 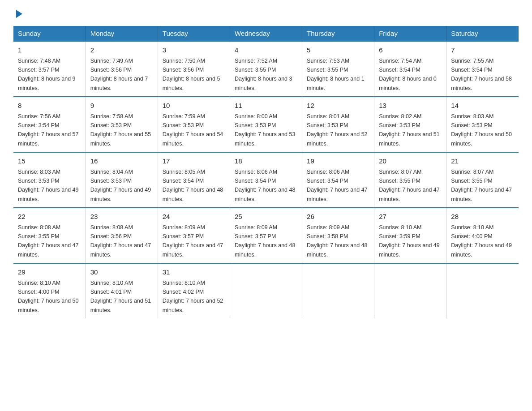 I want to click on day-info: Sunrise: 8:08 AMSunset: 3:55 PMDaylight:…, so click(x=48, y=241).